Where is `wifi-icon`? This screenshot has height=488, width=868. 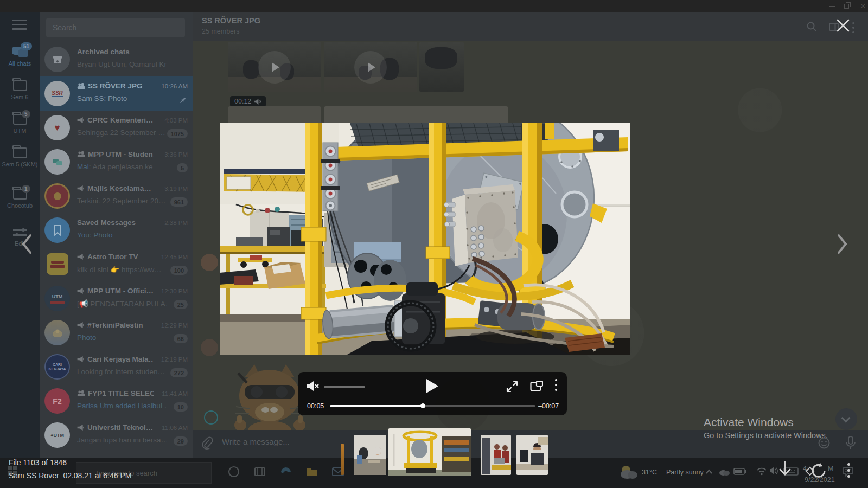
wifi-icon is located at coordinates (762, 471).